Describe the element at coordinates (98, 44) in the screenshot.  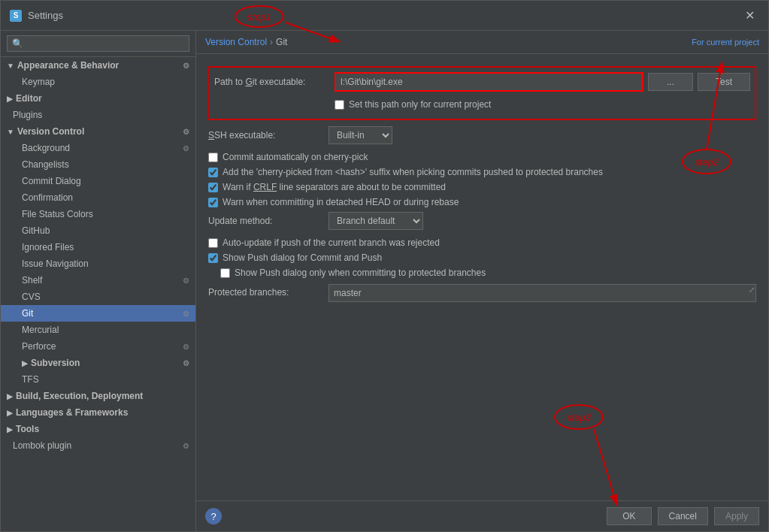
I see `search-input` at that location.